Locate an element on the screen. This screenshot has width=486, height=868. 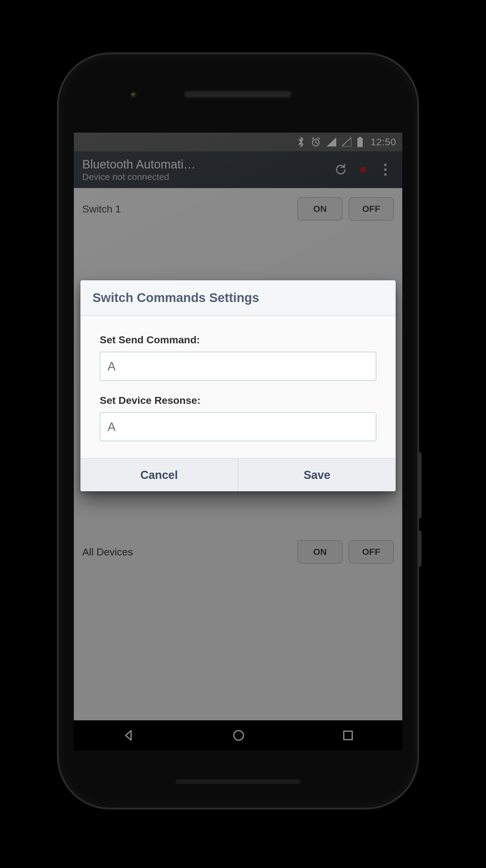
device-response-input is located at coordinates (238, 427).